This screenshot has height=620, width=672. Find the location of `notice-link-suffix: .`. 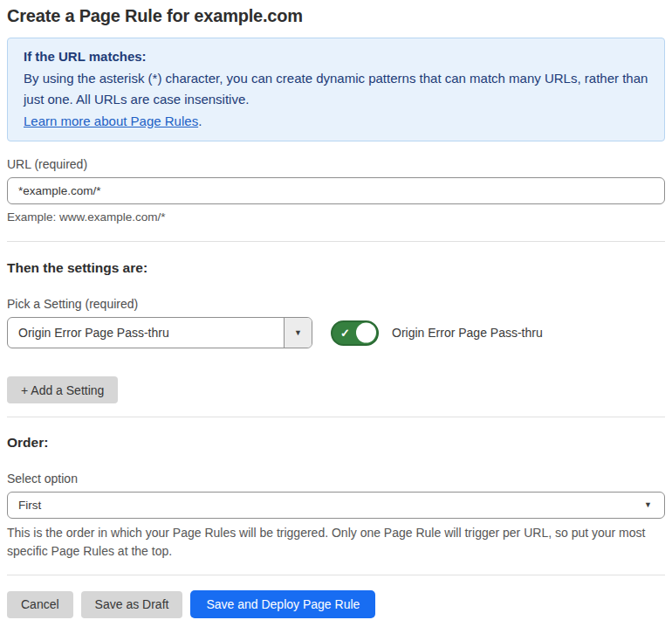

notice-link-suffix: . is located at coordinates (200, 121).